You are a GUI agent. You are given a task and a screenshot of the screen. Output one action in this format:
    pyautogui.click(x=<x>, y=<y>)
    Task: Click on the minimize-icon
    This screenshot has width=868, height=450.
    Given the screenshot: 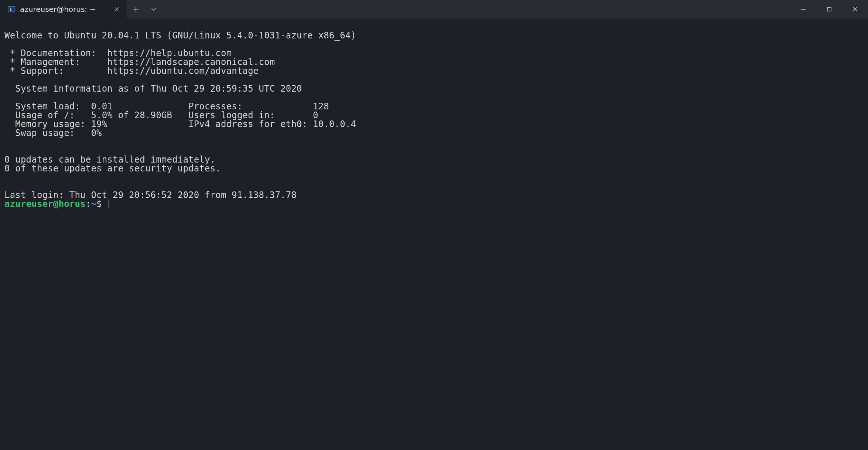 What is the action you would take?
    pyautogui.click(x=803, y=9)
    